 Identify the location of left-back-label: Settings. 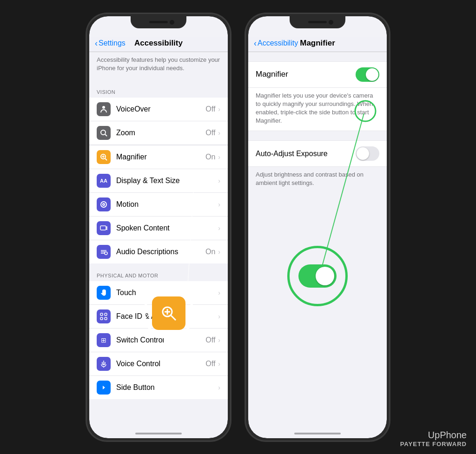
(112, 43).